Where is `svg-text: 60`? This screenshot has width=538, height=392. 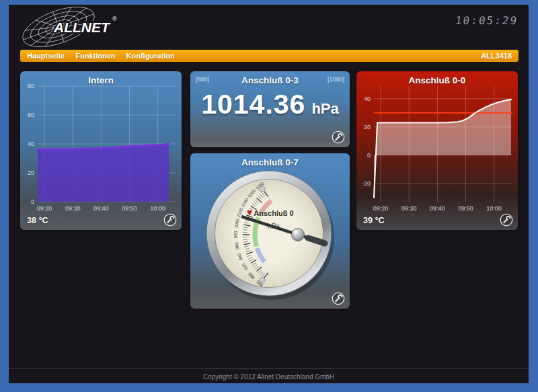
svg-text: 60 is located at coordinates (31, 115).